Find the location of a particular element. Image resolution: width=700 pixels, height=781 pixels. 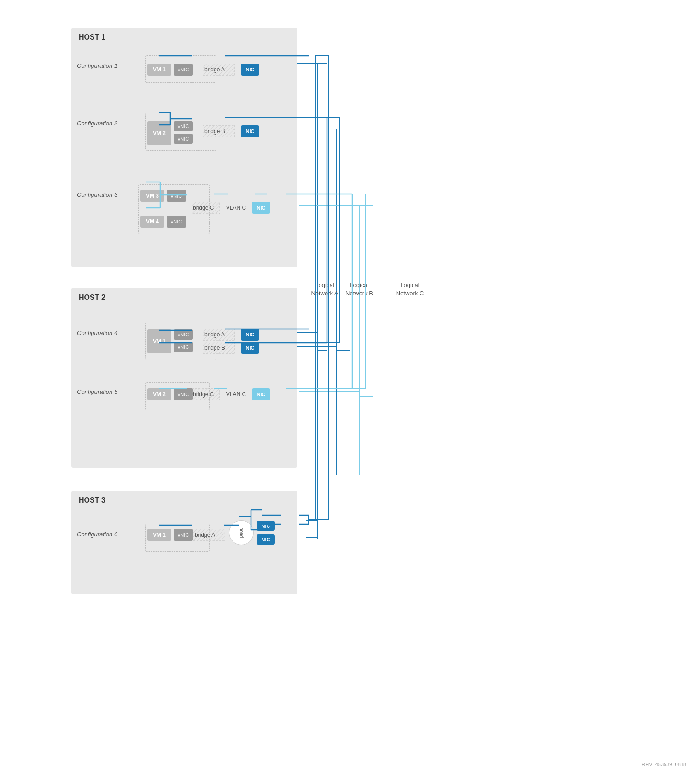

host2-block: HOST 2 Configuration 4 VM 1 vNIC vNIC br… is located at coordinates (184, 378).